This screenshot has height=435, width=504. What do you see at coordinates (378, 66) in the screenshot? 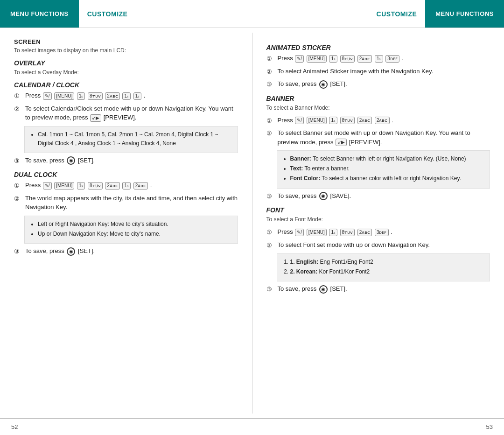
I see `animated-sticker-section: ANIMATED STICKER ① Press ✎/ [MENU] 1ₛ 8ᴛ…` at bounding box center [378, 66].